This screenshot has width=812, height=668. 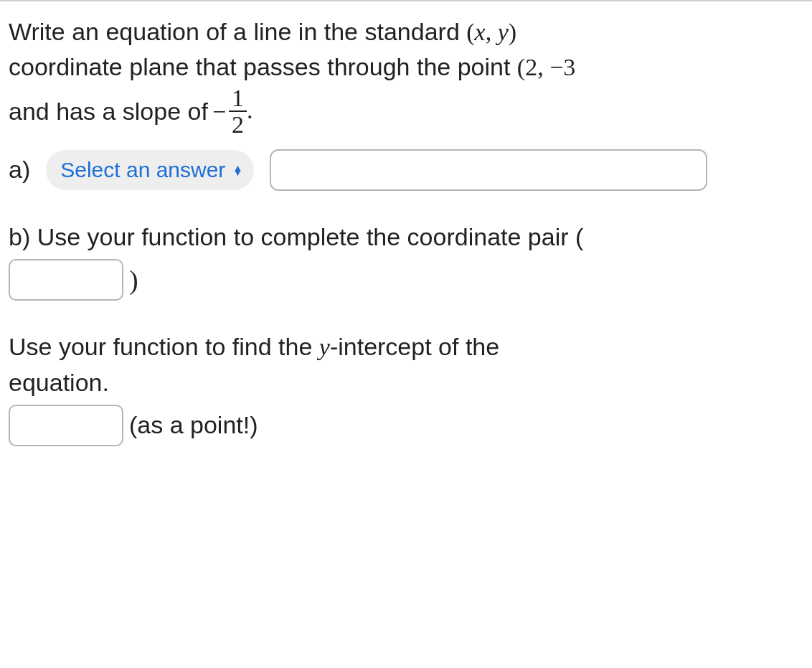 What do you see at coordinates (19, 169) in the screenshot?
I see `part-a-label: a)` at bounding box center [19, 169].